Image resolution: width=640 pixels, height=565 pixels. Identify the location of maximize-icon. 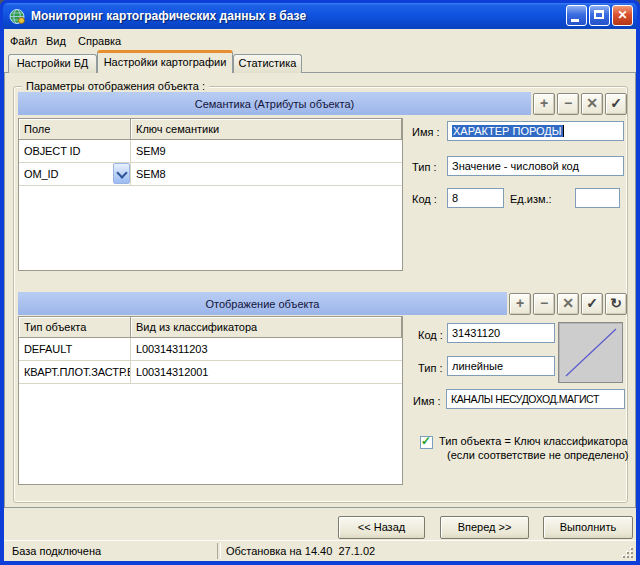
(599, 14).